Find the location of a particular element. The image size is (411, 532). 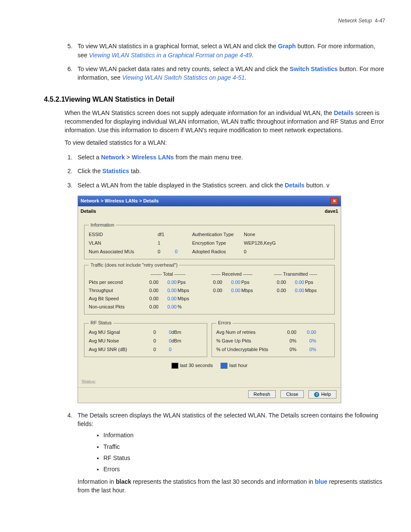

status-label: Status: is located at coordinates (209, 382).